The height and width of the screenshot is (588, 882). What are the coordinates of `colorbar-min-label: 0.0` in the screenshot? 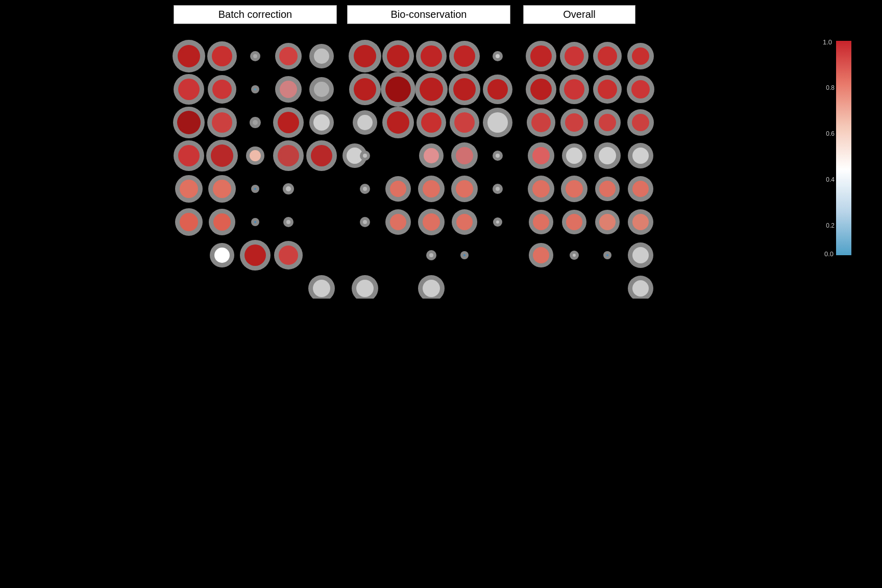 It's located at (829, 254).